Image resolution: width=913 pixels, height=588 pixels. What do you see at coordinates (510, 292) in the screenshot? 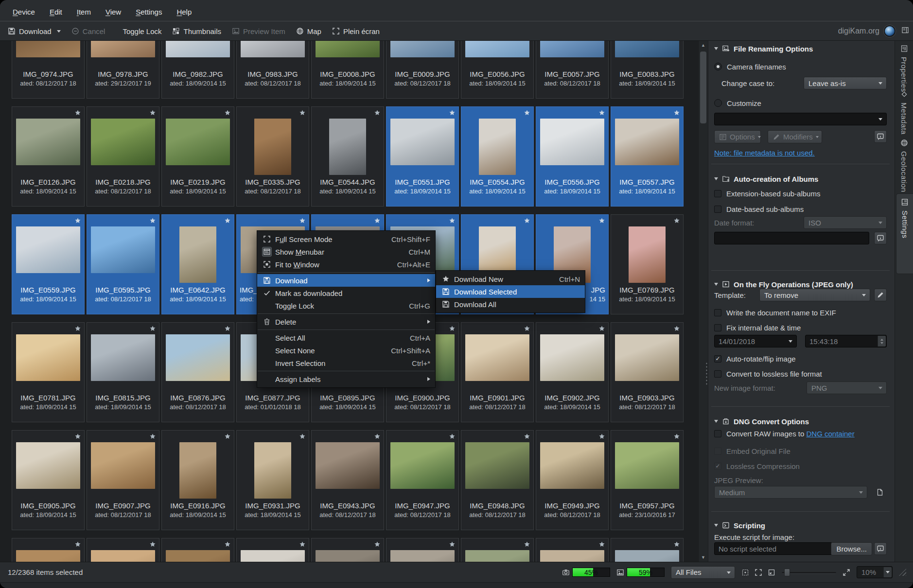
I see `menu-item-download-selected: Download Selected` at bounding box center [510, 292].